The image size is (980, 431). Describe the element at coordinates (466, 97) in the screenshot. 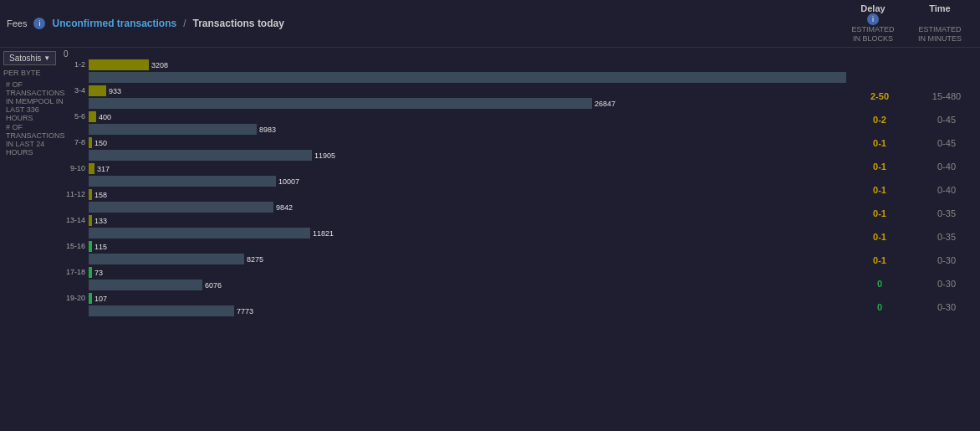

I see `bars-wrap: 93326847` at that location.